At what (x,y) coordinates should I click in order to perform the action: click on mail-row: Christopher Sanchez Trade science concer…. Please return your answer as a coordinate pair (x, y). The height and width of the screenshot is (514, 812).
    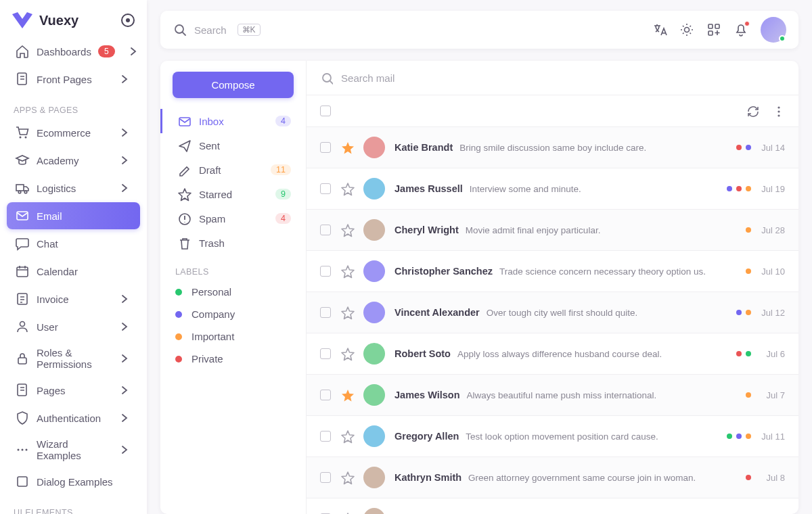
    Looking at the image, I should click on (552, 272).